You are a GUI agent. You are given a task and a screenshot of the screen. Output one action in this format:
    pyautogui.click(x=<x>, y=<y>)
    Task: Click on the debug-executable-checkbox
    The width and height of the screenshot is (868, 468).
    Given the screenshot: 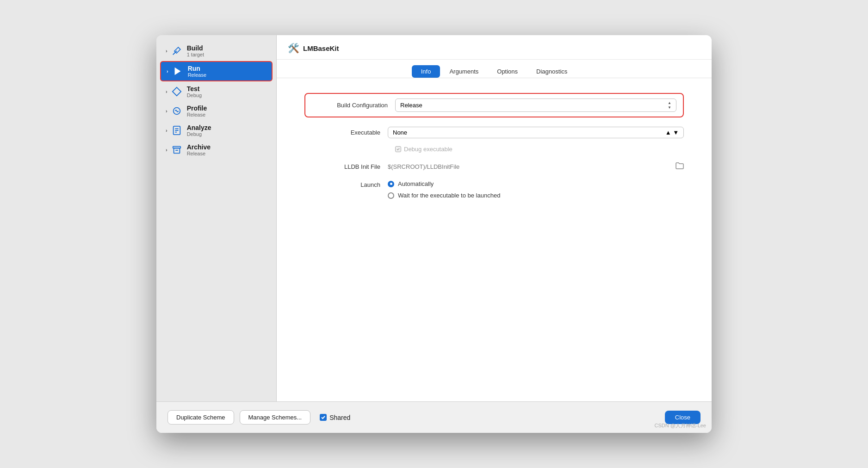 What is the action you would take?
    pyautogui.click(x=398, y=149)
    